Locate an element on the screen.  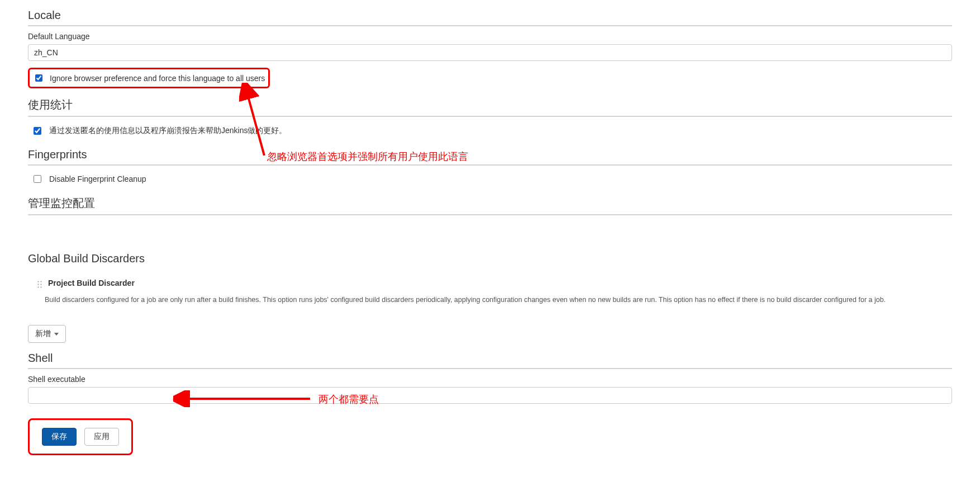
checkbox-usage-stats is located at coordinates (37, 131).